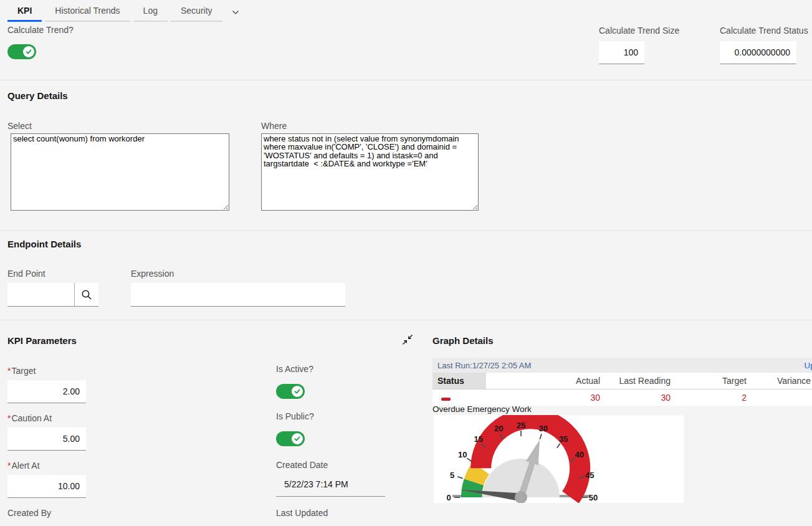 This screenshot has height=526, width=812. I want to click on kpi-parameters-heading: KPI Parameters, so click(42, 340).